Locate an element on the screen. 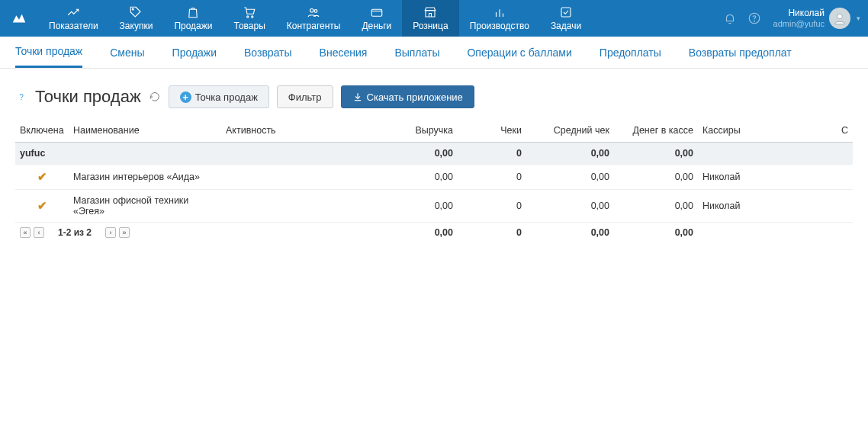 This screenshot has height=443, width=868. app-logo is located at coordinates (19, 18).